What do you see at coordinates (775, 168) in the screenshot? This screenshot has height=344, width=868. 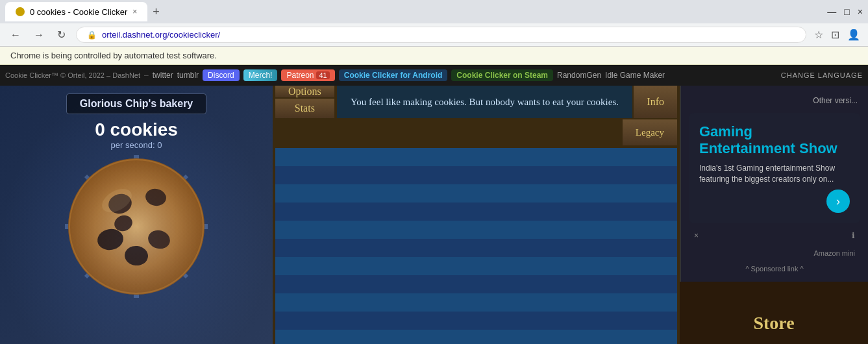 I see `ad-card: Gaming Entertainment Show India's 1st Ga…` at bounding box center [775, 168].